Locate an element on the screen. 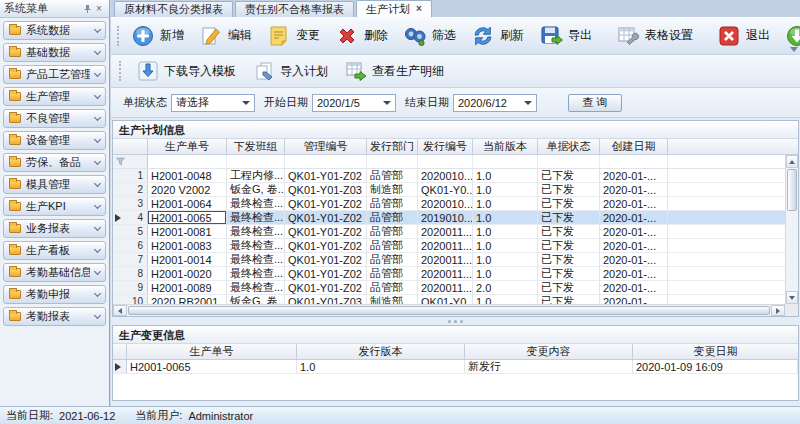 The image size is (800, 424). table-cell: H2001-0064 is located at coordinates (188, 204).